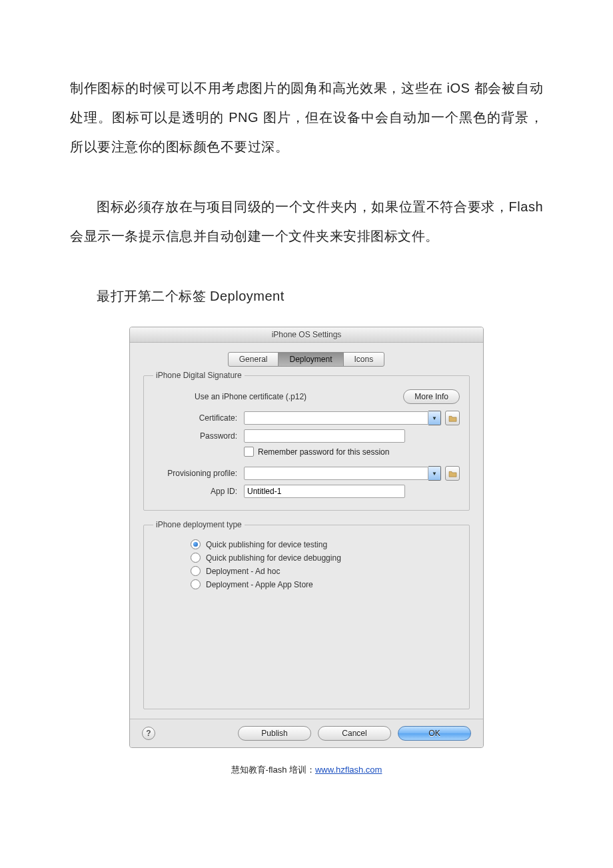 The image size is (613, 868). Describe the element at coordinates (342, 418) in the screenshot. I see `certificate-combo: ▼` at that location.